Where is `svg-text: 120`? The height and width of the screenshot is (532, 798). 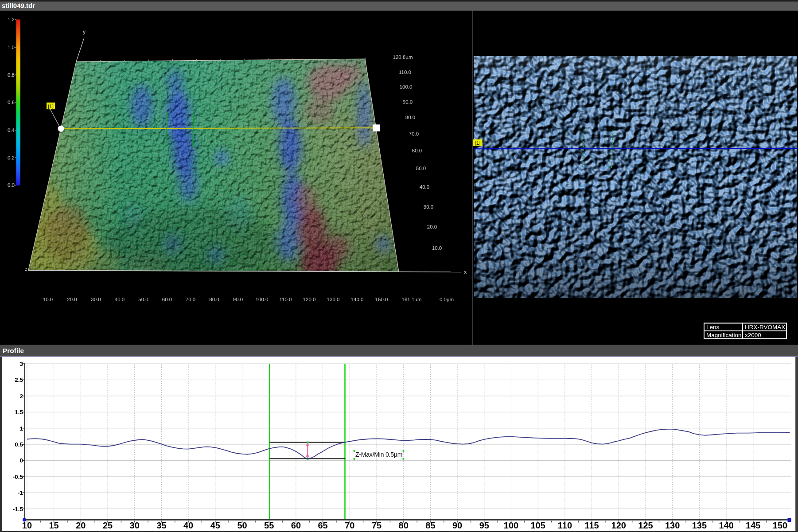 svg-text: 120 is located at coordinates (619, 525).